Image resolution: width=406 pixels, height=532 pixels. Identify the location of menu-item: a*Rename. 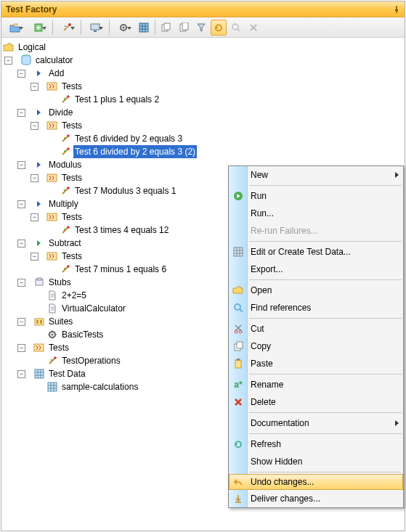
(316, 385).